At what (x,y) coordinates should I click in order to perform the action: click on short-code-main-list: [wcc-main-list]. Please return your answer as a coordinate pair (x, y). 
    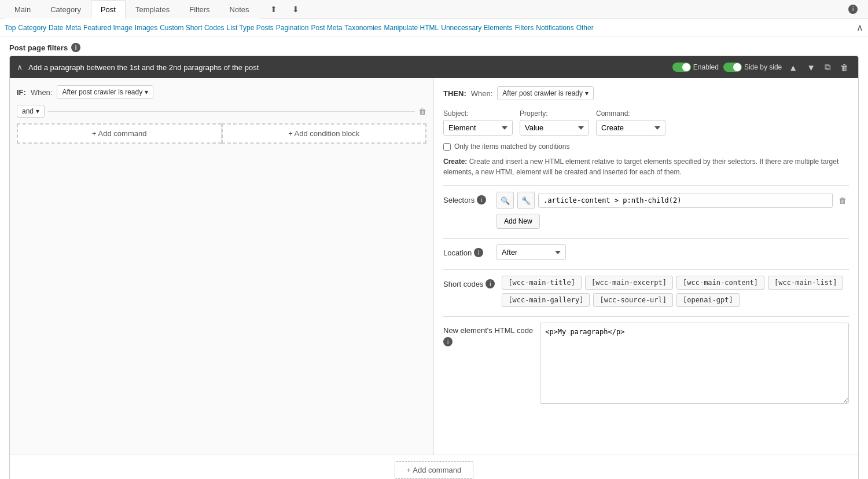
    Looking at the image, I should click on (806, 283).